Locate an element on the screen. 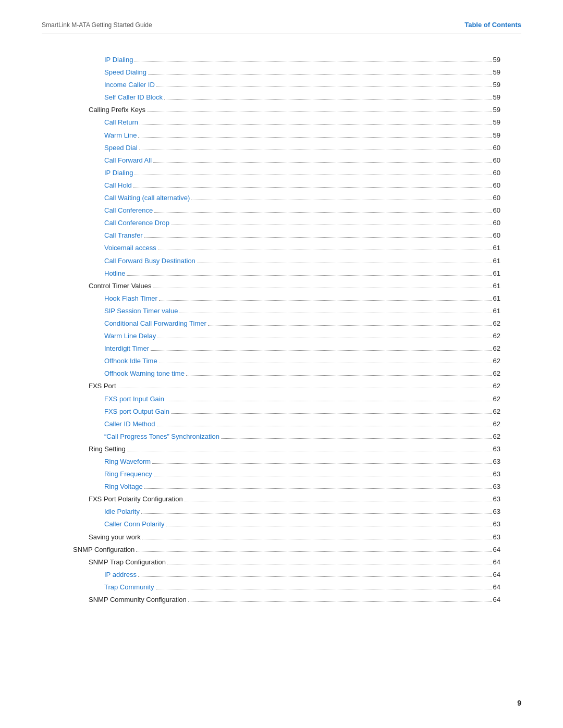 This screenshot has height=728, width=563. toc-row: Ring Voltage63 is located at coordinates (287, 487).